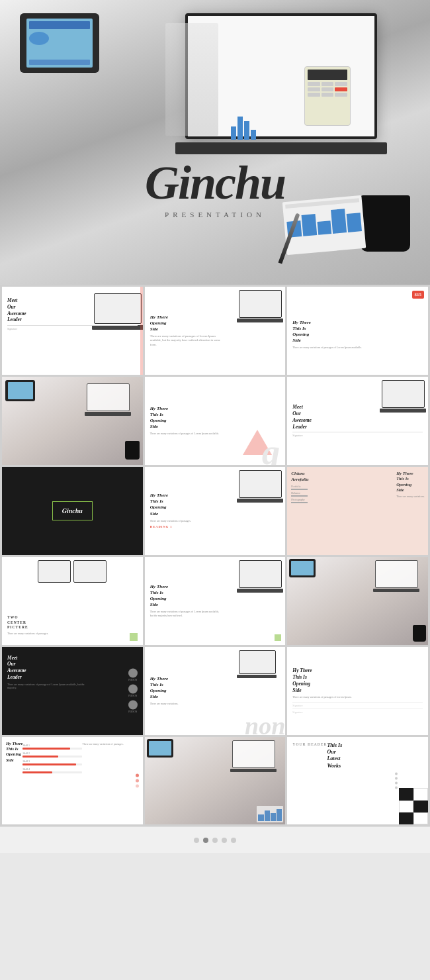 The width and height of the screenshot is (430, 980). What do you see at coordinates (216, 691) in the screenshot?
I see `slide-14: Hy ThereThis IsOpeningSide There are man…` at bounding box center [216, 691].